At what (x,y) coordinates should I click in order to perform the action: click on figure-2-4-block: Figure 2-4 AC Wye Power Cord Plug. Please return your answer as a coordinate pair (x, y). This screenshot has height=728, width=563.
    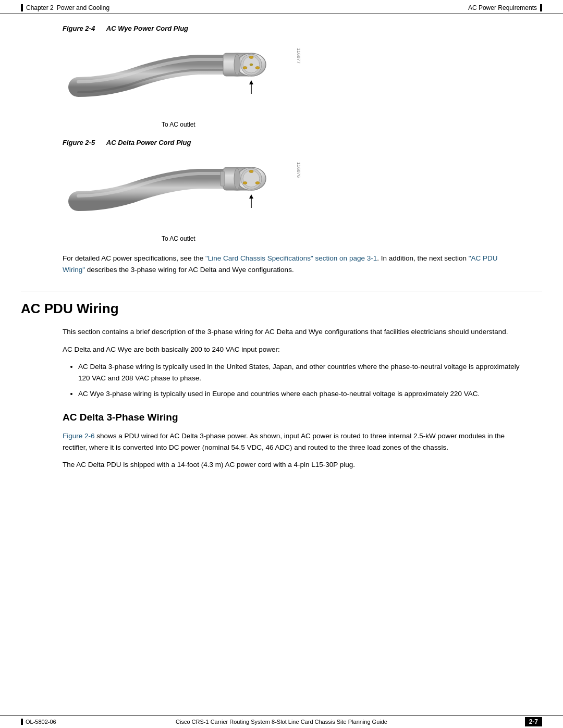
    Looking at the image, I should click on (282, 76).